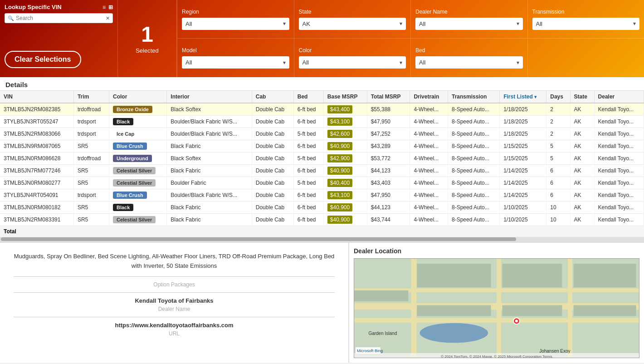 This screenshot has height=364, width=644. Describe the element at coordinates (134, 220) in the screenshot. I see `color-badge: Celestial Silver` at that location.